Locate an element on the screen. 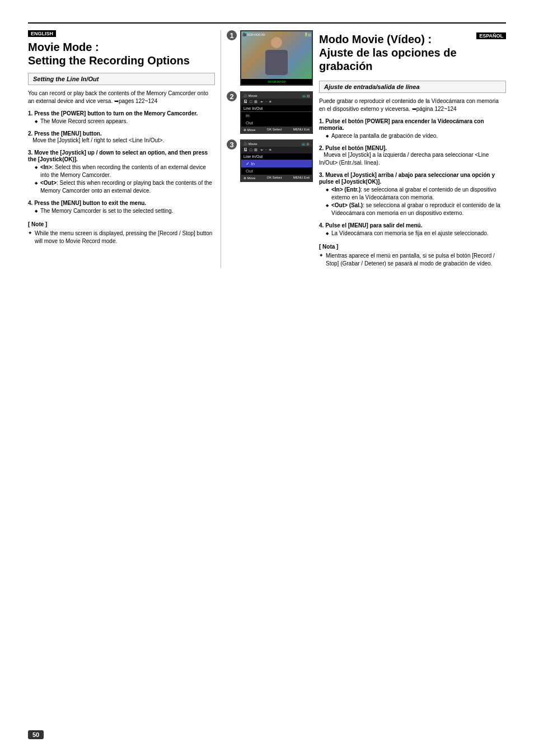 This screenshot has width=534, height=756. english-step-4: 4. Press the [MENU] button to exit the m… is located at coordinates (121, 207).